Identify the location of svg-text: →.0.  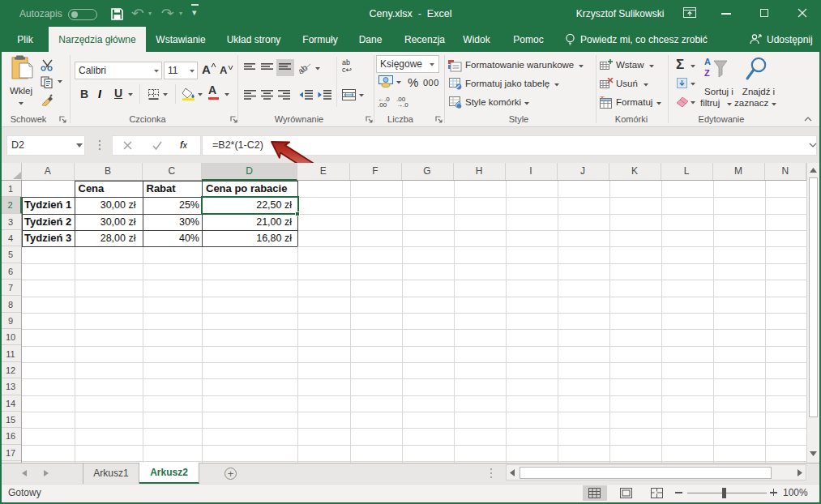
(402, 104).